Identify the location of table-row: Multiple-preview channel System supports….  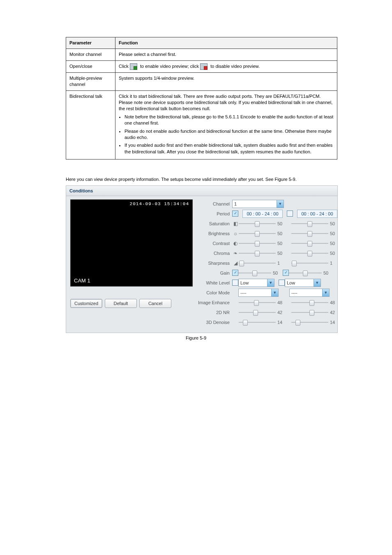
(202, 81).